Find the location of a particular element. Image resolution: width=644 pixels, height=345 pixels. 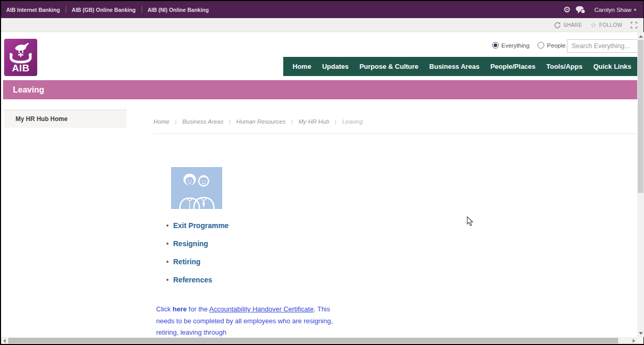

scope-everything-label: Everything is located at coordinates (515, 46).